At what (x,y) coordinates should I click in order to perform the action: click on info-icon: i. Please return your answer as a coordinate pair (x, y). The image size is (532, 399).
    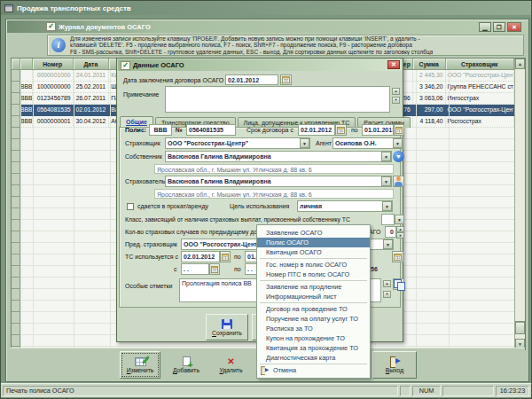
    Looking at the image, I should click on (59, 45).